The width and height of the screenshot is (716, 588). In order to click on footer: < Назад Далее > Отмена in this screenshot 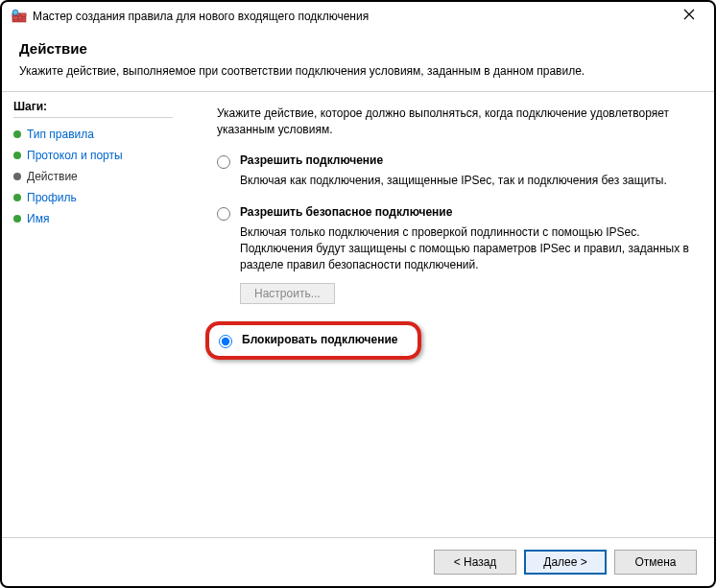, I will do `click(358, 562)`.